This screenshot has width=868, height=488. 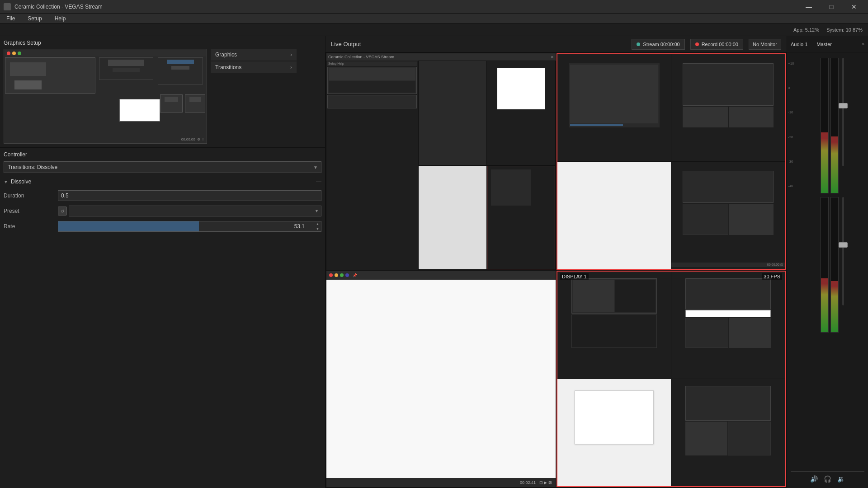 I want to click on sidebar-transitions: Transitions ›, so click(x=254, y=67).